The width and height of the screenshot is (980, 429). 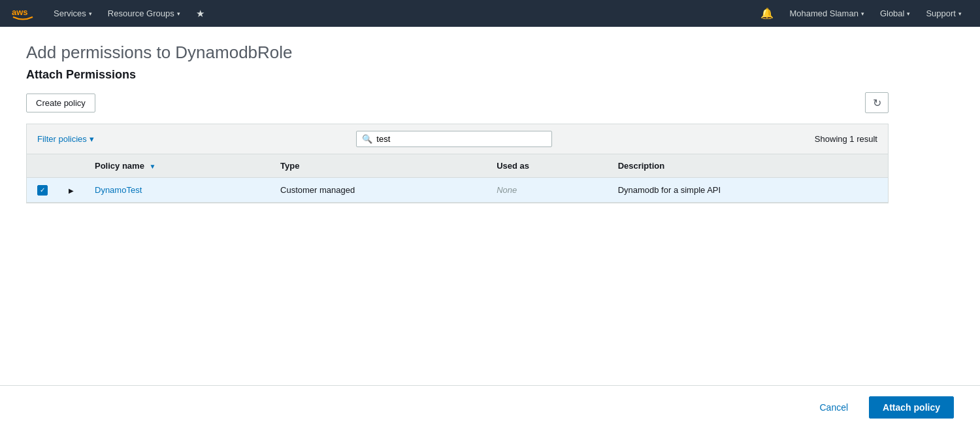 I want to click on top-nav: aws Services ▾ Resource Groups ▾ ★ 🔔 Moh…, so click(x=490, y=13).